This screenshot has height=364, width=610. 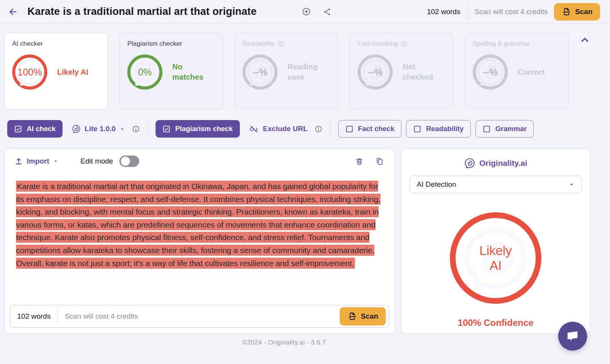 What do you see at coordinates (41, 129) in the screenshot?
I see `ai-check-label: AI check` at bounding box center [41, 129].